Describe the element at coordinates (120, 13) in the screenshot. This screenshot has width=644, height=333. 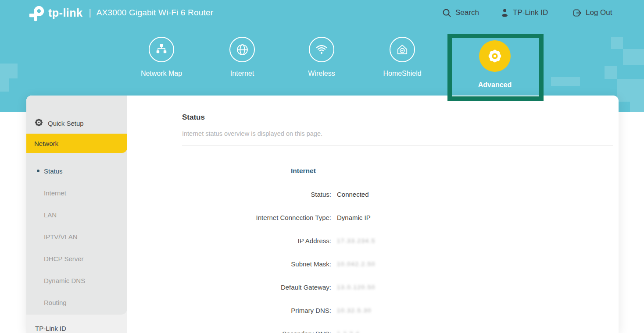
I see `tp-link-logo: tp-link | AX3000 Gigabit Wi-Fi 6 Router` at that location.